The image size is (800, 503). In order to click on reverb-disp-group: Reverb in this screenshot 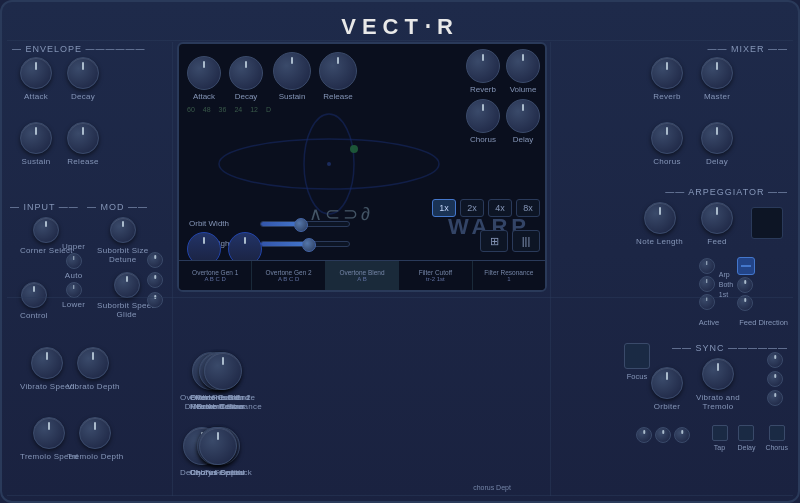, I will do `click(483, 72)`.